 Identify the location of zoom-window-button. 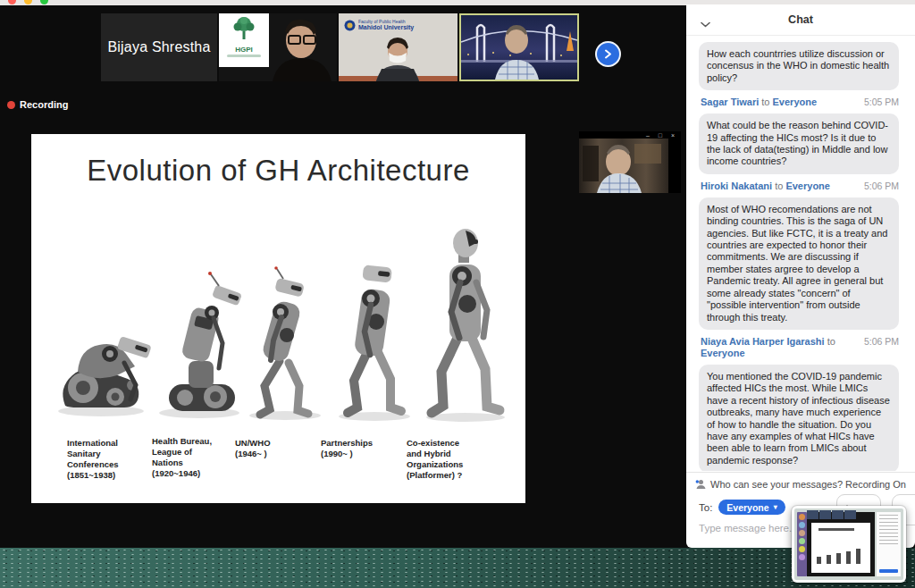
(45, 2).